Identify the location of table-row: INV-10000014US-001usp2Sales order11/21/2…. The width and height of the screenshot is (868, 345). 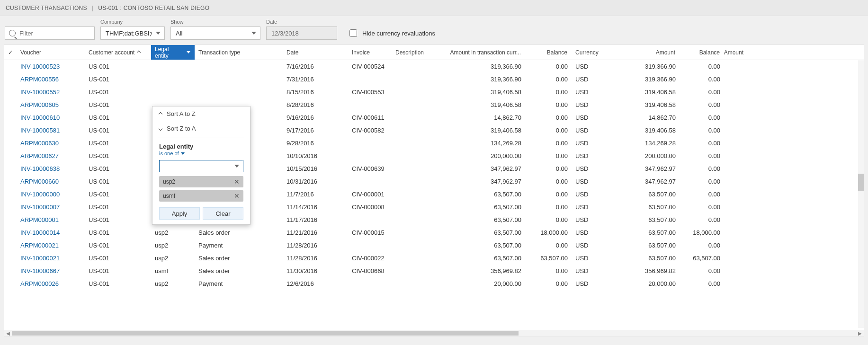
(431, 233).